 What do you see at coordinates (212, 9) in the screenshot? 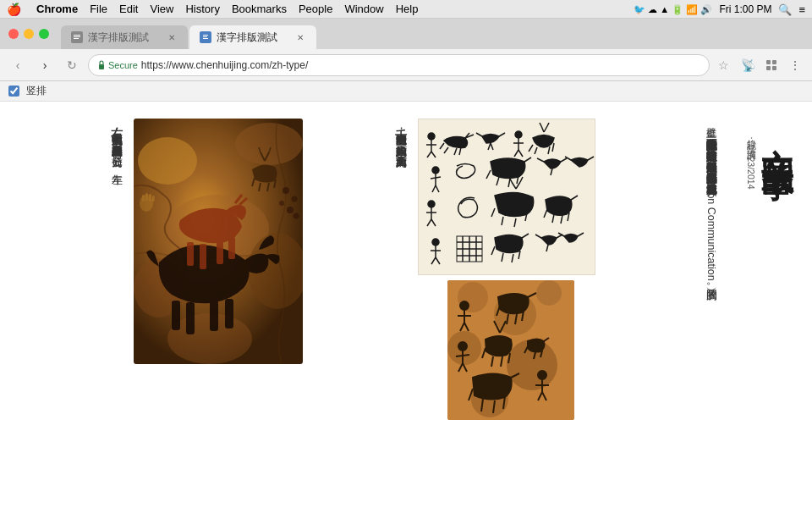
I see `menu-bar-items: 🍎 Chrome File Edit View History Bookmark…` at bounding box center [212, 9].